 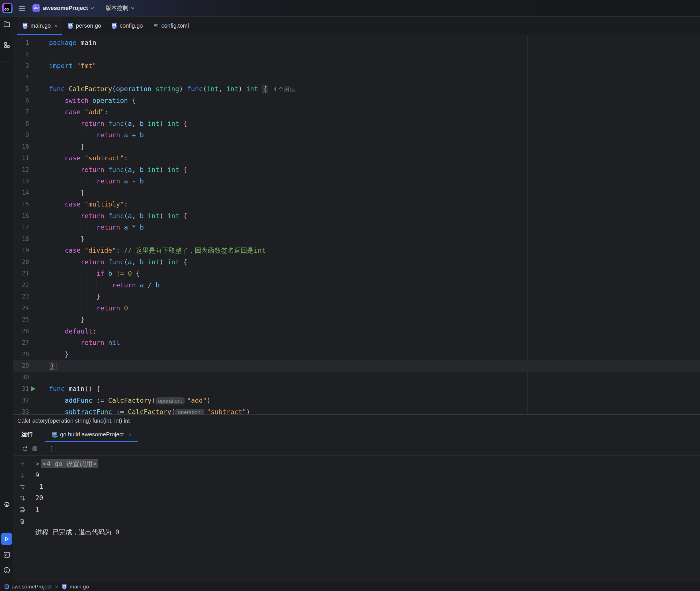 I want to click on kebab-menu-icon: ⋮, so click(x=52, y=449).